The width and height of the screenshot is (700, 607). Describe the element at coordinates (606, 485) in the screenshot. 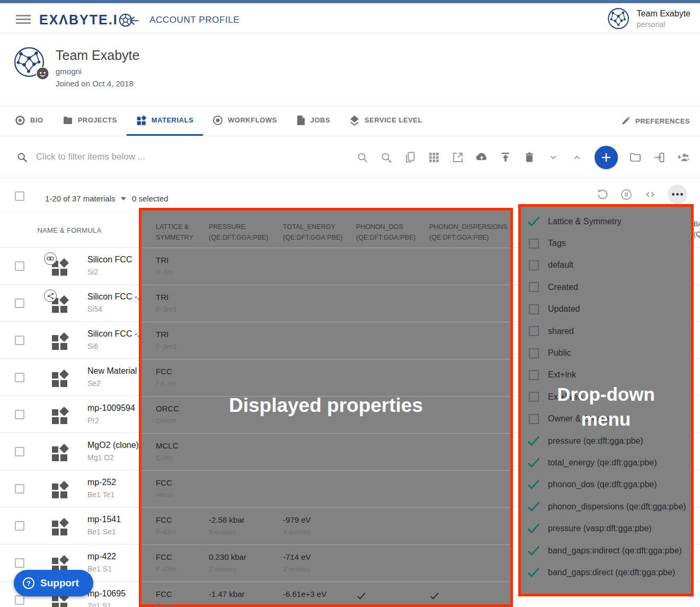

I see `dropdown-menu-item: phonon_dos (qe:dft:gga:pbe)` at that location.